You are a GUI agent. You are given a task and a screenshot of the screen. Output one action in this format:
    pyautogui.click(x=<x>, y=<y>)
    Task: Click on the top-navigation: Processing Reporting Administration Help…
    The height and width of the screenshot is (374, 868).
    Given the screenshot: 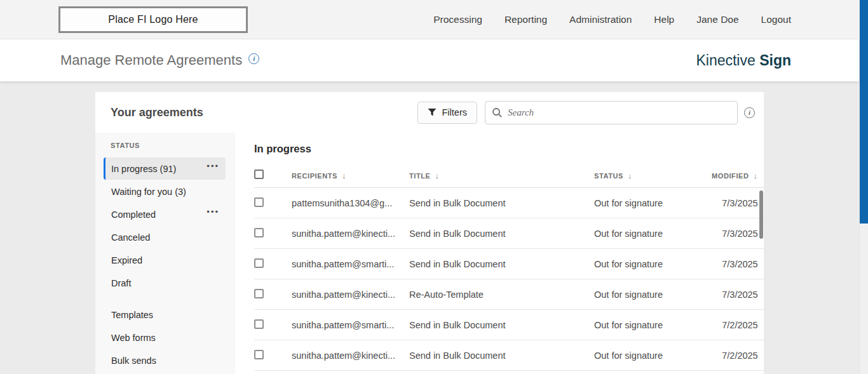 What is the action you would take?
    pyautogui.click(x=613, y=20)
    